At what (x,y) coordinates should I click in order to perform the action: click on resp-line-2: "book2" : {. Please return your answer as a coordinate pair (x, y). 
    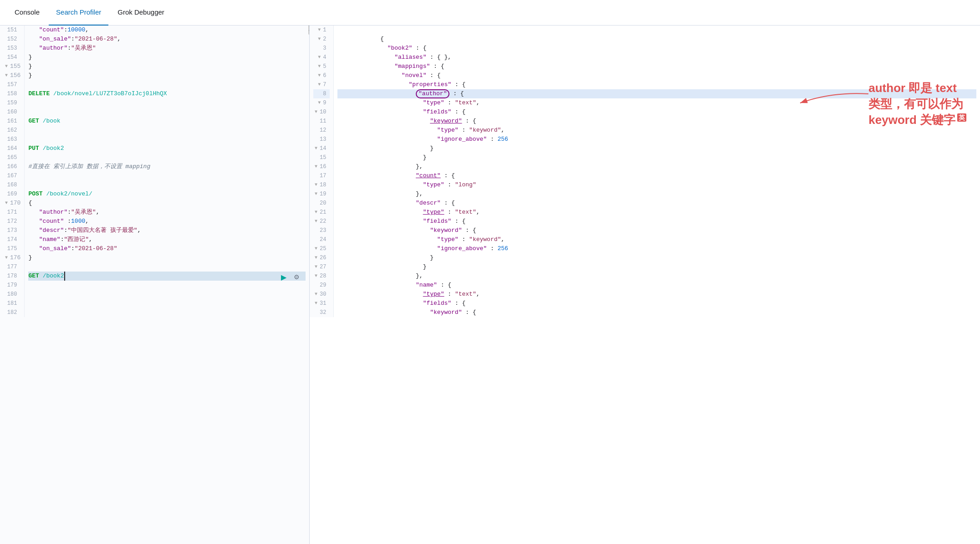
    Looking at the image, I should click on (657, 39).